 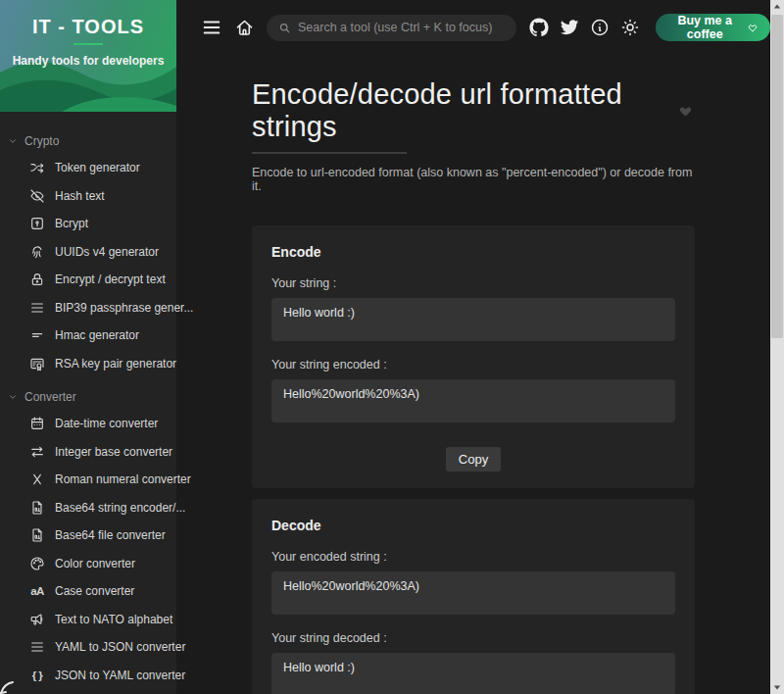 What do you see at coordinates (753, 27) in the screenshot?
I see `heart-outline-icon` at bounding box center [753, 27].